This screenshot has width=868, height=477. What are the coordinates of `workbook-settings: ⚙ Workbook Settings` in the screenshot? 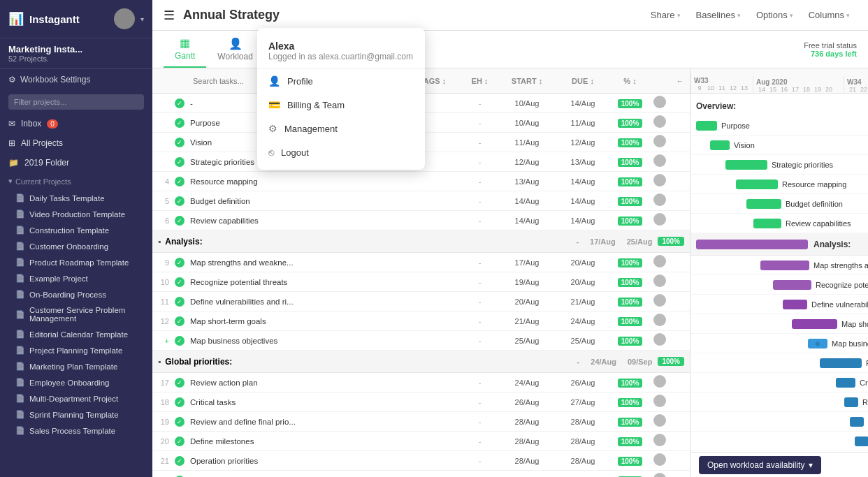 It's located at (76, 80).